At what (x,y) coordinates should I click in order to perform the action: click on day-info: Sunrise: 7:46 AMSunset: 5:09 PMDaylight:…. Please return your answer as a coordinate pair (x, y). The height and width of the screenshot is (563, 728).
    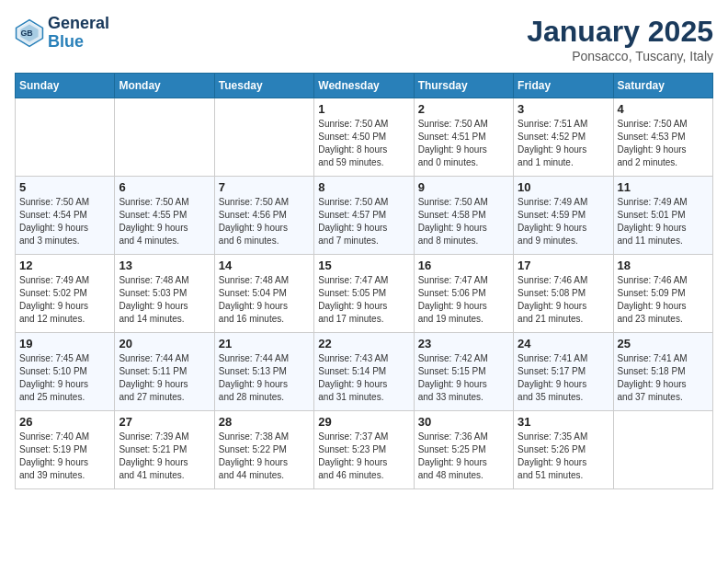
    Looking at the image, I should click on (664, 300).